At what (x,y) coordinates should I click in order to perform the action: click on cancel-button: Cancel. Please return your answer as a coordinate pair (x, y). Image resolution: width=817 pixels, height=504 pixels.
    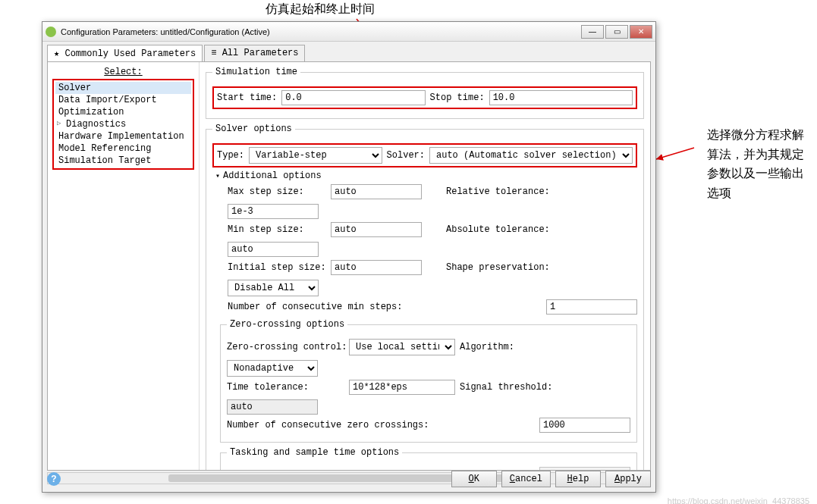
    Looking at the image, I should click on (526, 479).